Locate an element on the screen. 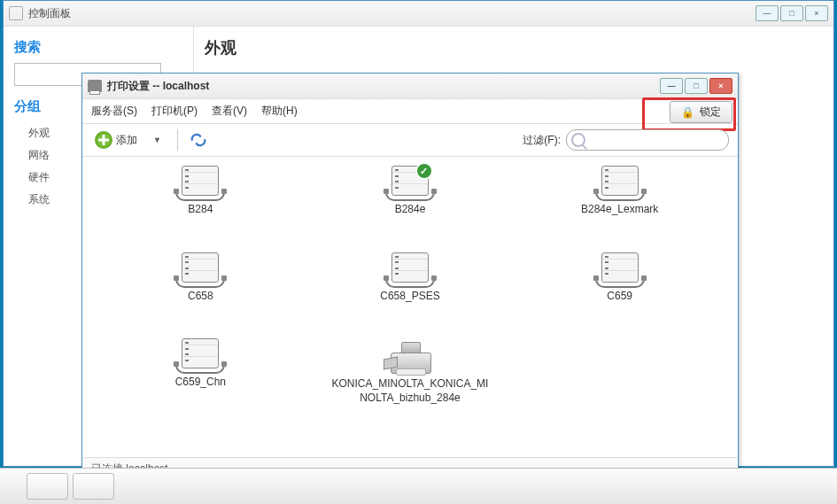 This screenshot has height=504, width=837. menu-server: 服务器(S) is located at coordinates (114, 112).